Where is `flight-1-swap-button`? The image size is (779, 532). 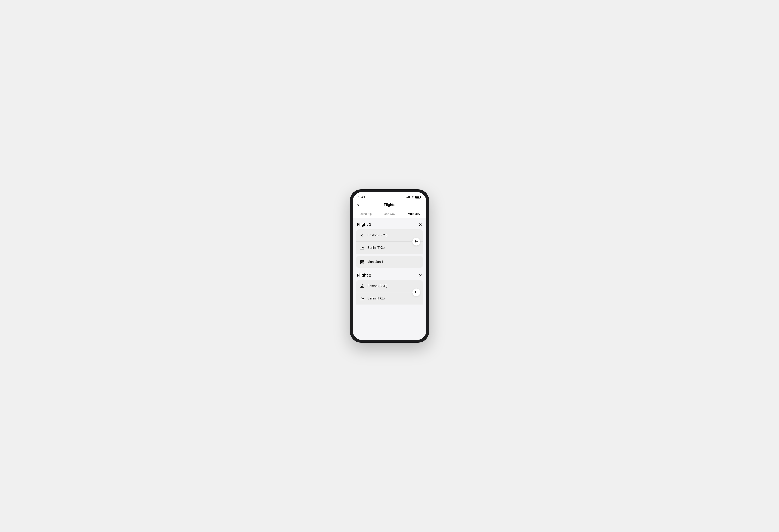 flight-1-swap-button is located at coordinates (416, 242).